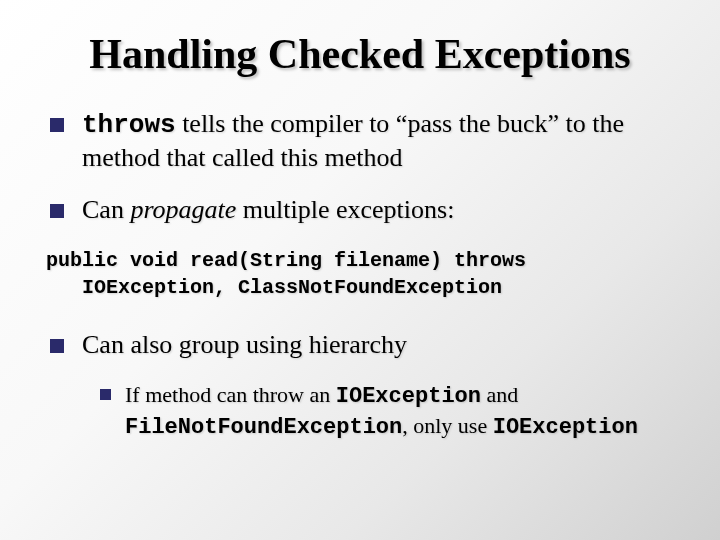 This screenshot has width=720, height=540. What do you see at coordinates (363, 274) in the screenshot?
I see `code-block: public void read(String filename) throws…` at bounding box center [363, 274].